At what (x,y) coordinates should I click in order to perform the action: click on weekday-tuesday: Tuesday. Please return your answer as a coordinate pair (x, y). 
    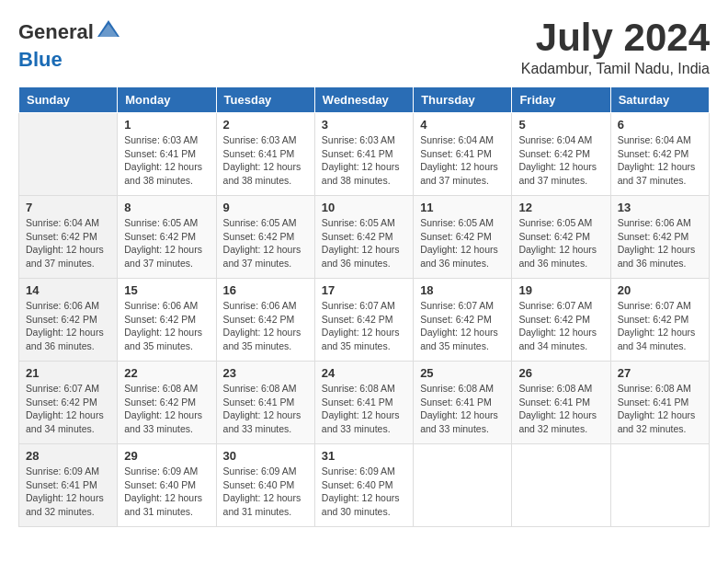
    Looking at the image, I should click on (265, 100).